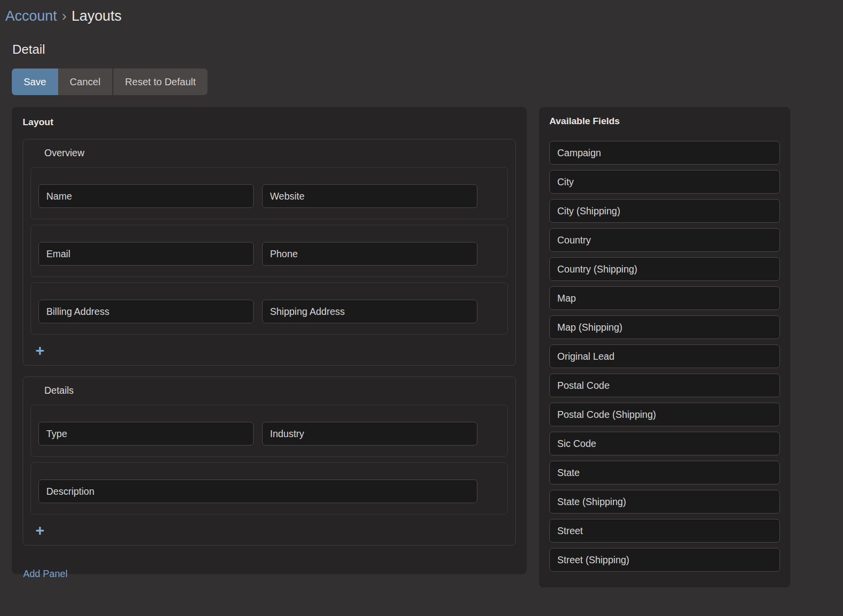  I want to click on available-field-item: Map (Shipping), so click(665, 327).